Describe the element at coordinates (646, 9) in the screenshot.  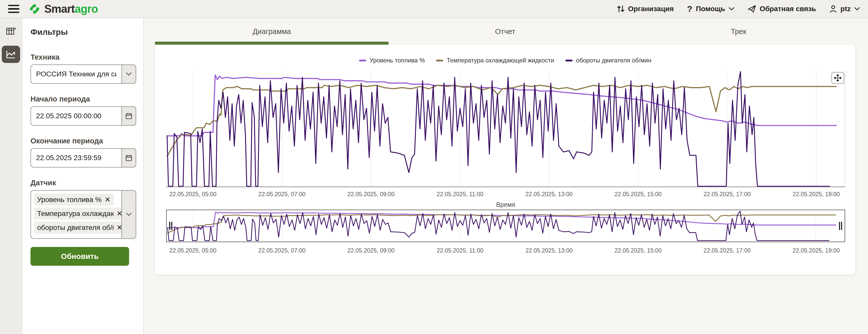
I see `organization-menu: Организация` at that location.